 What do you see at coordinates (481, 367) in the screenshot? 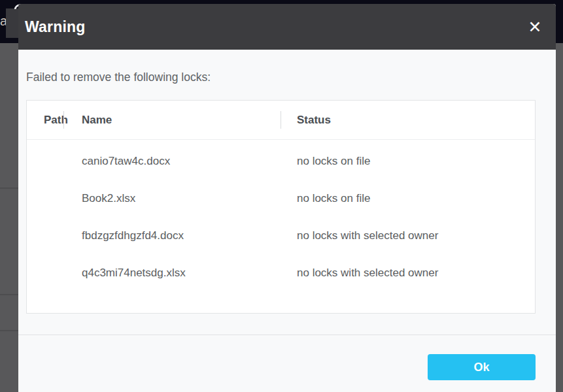
I see `ok-button: Ok` at bounding box center [481, 367].